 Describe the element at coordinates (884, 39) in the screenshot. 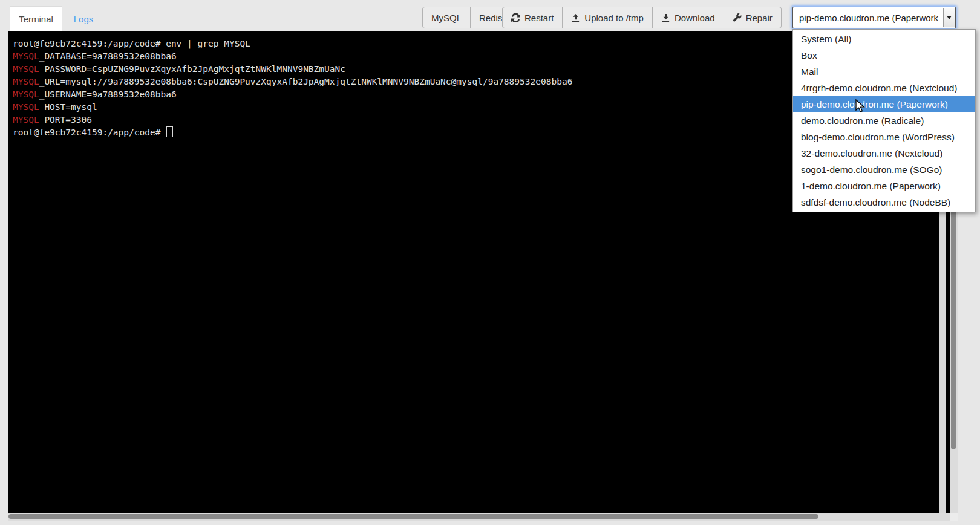

I see `dropdown-option: System (All)` at that location.